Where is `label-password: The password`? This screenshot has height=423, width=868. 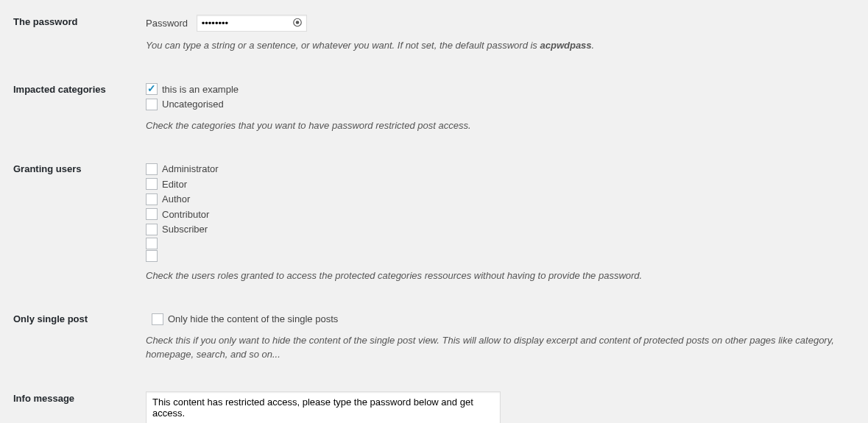 label-password: The password is located at coordinates (80, 34).